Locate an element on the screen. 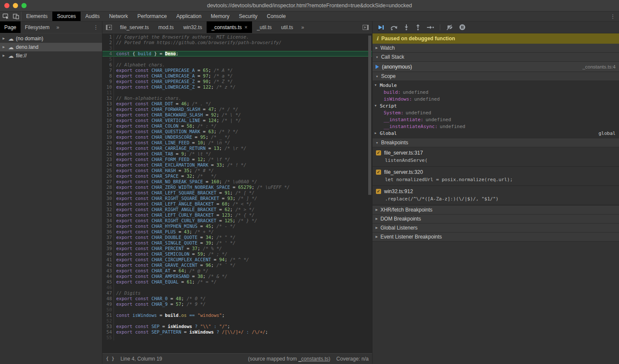 The image size is (619, 364). line-number: 22 is located at coordinates (108, 154).